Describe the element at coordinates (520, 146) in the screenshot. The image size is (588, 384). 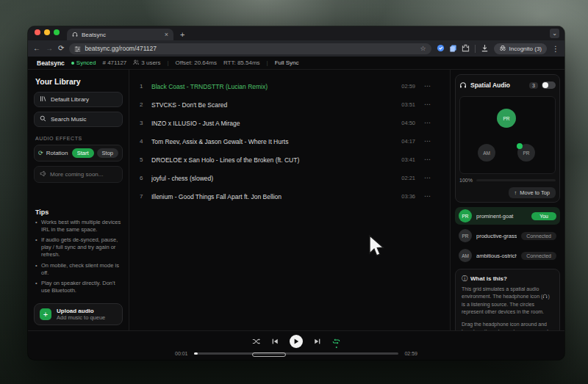
I see `listener-source-dot` at that location.